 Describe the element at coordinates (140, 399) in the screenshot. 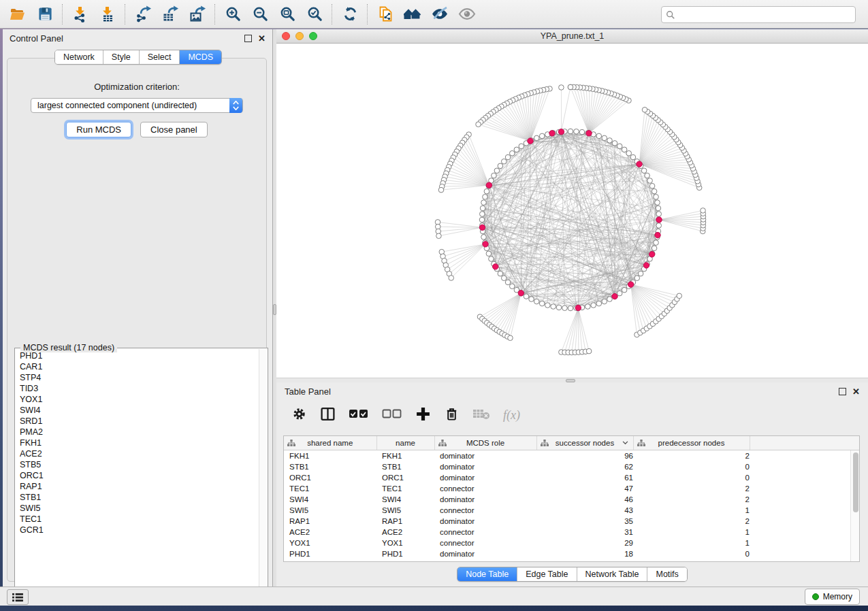

I see `mcds-result-item: YOX1` at that location.